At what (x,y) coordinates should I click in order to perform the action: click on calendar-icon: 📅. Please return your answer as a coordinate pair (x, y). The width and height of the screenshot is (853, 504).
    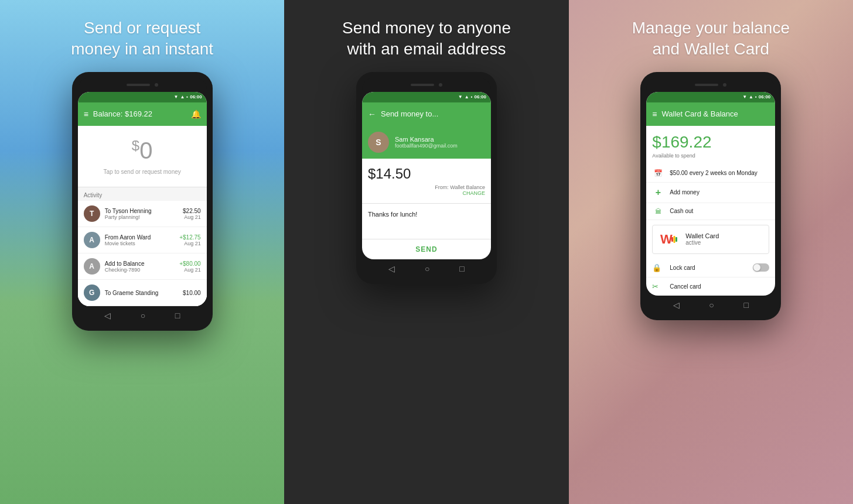
    Looking at the image, I should click on (658, 173).